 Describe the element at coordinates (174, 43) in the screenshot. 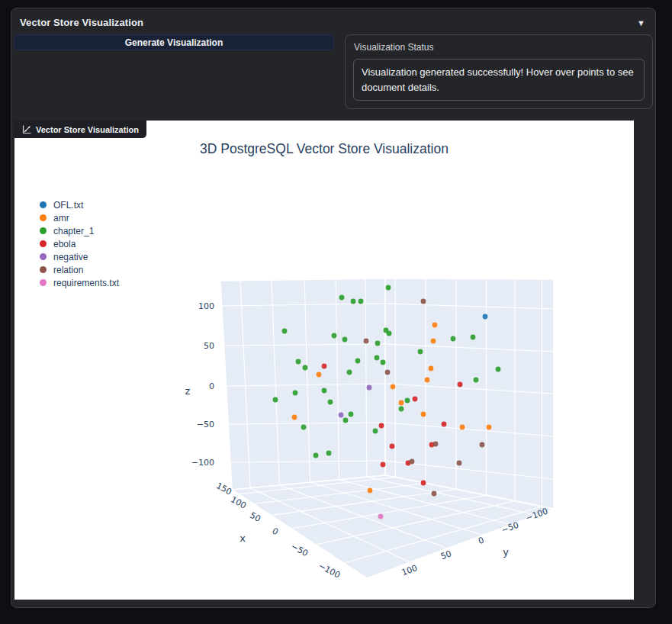

I see `generate-visualization-button: Generate Visualization` at that location.